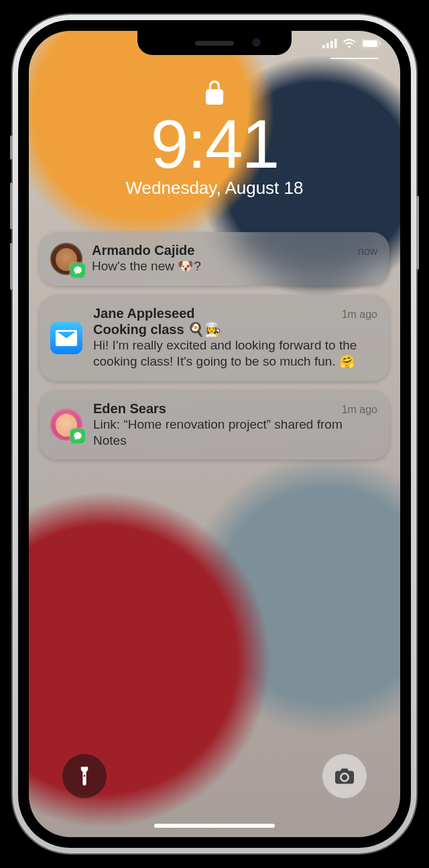 Image resolution: width=429 pixels, height=868 pixels. I want to click on volume-down-button, so click(11, 266).